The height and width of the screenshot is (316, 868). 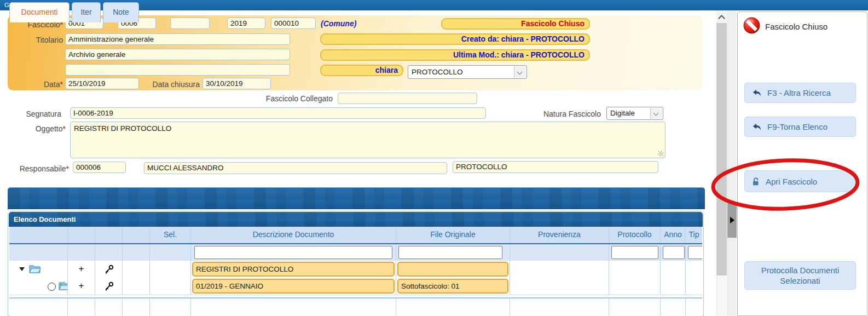 What do you see at coordinates (356, 219) in the screenshot?
I see `elenco-documenti-header: Elenco Documenti` at bounding box center [356, 219].